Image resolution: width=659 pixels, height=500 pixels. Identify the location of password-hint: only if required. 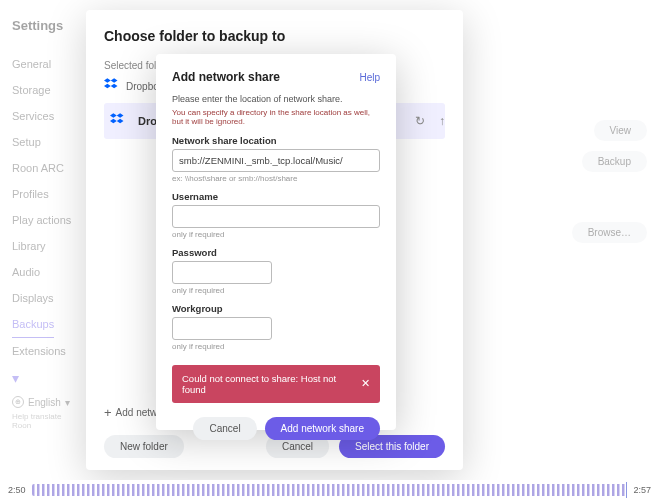
(276, 290).